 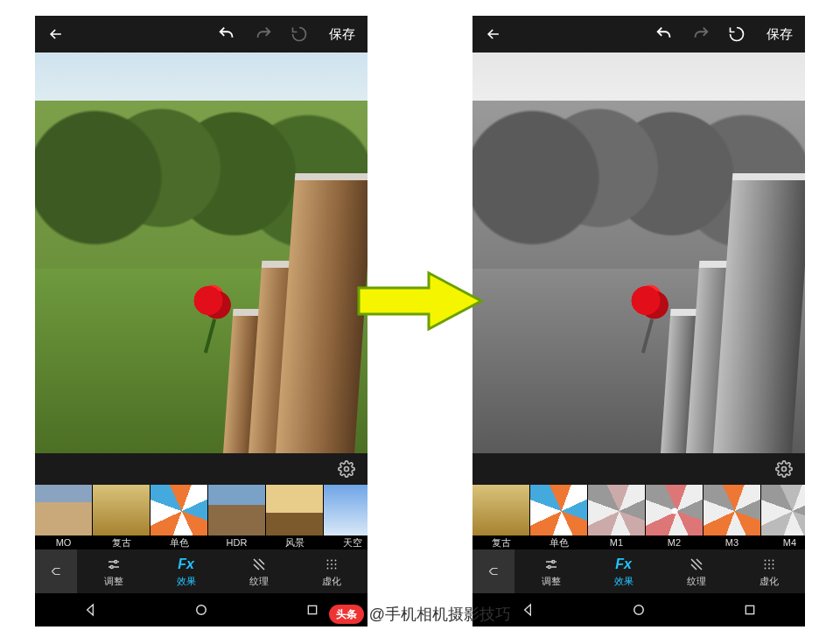 I want to click on filter-strip: 复古 单色 M1 M2 M3 M4, so click(x=639, y=517).